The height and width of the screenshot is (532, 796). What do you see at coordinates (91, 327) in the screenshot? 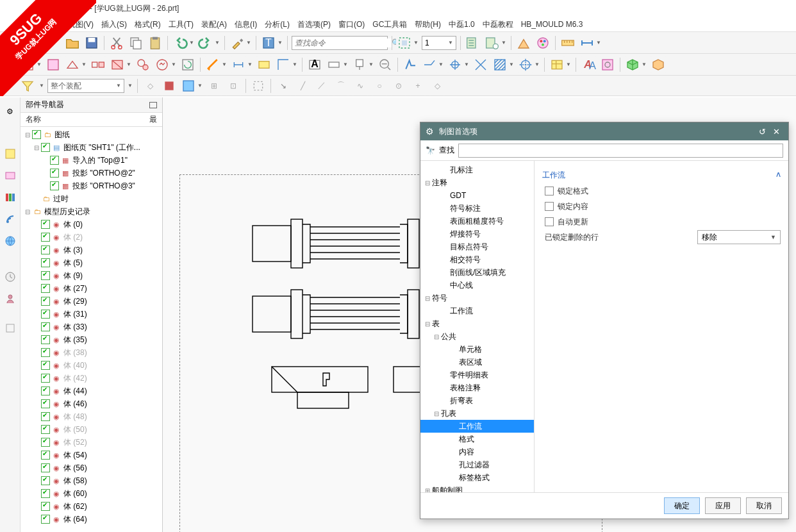
I see `tree-row: ◉体 (33)` at bounding box center [91, 327].